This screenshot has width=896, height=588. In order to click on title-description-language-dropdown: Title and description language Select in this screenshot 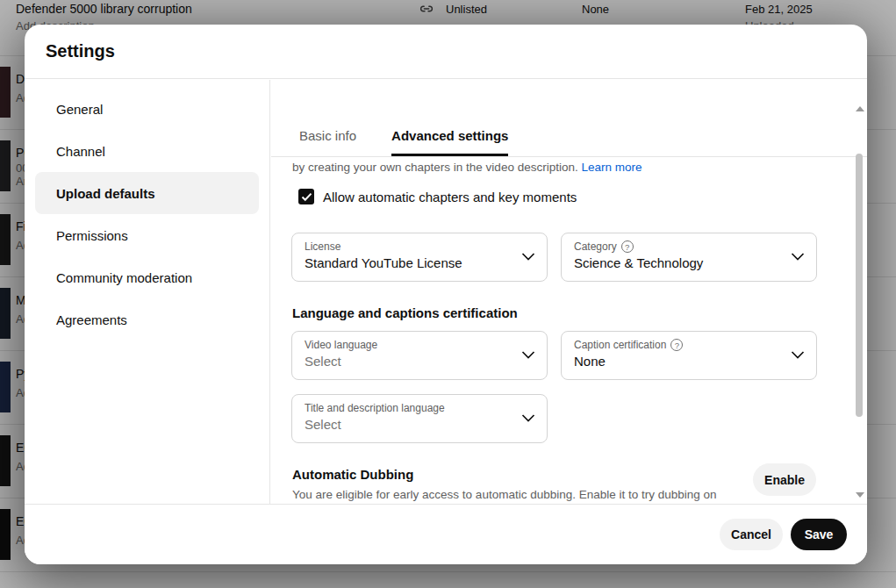, I will do `click(419, 419)`.